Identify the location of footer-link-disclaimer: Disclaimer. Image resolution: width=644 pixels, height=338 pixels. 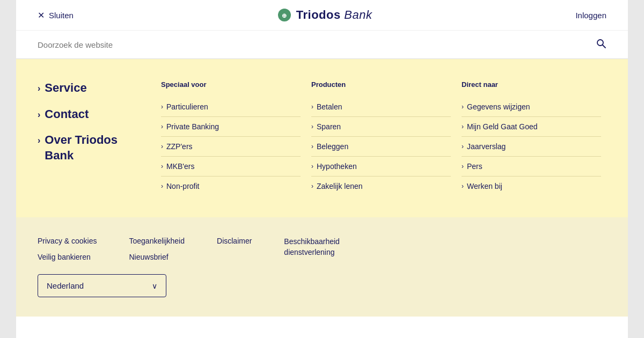
(234, 241).